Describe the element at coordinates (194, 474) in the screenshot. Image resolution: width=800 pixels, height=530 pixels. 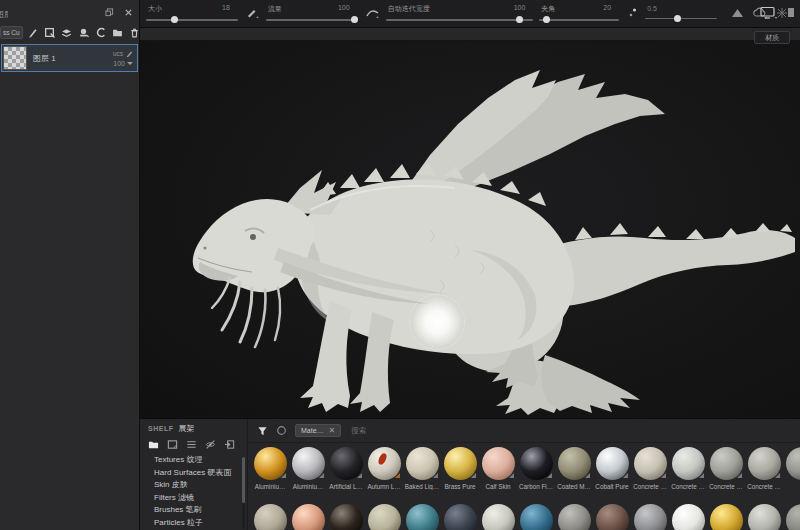
I see `shelf-sidebar: SHELF 展架 Textures 纹理Hard Surfaces 硬表面Ski…` at that location.